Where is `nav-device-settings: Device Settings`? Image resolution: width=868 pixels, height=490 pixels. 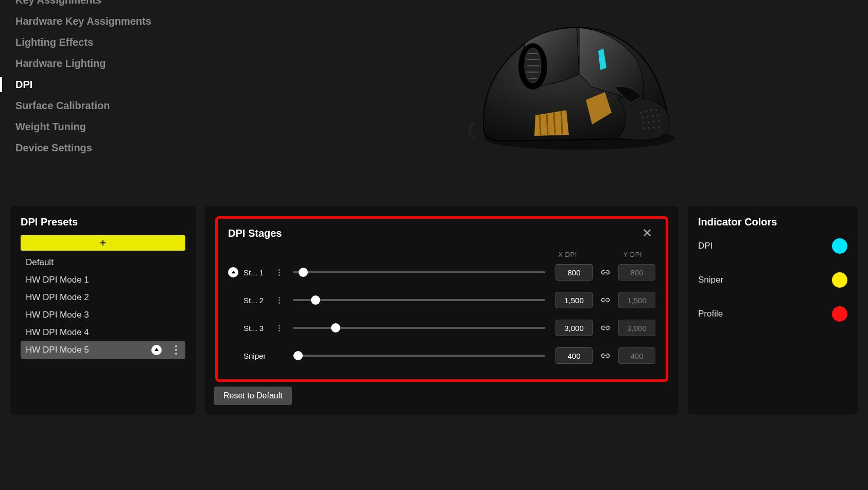
nav-device-settings: Device Settings is located at coordinates (103, 148).